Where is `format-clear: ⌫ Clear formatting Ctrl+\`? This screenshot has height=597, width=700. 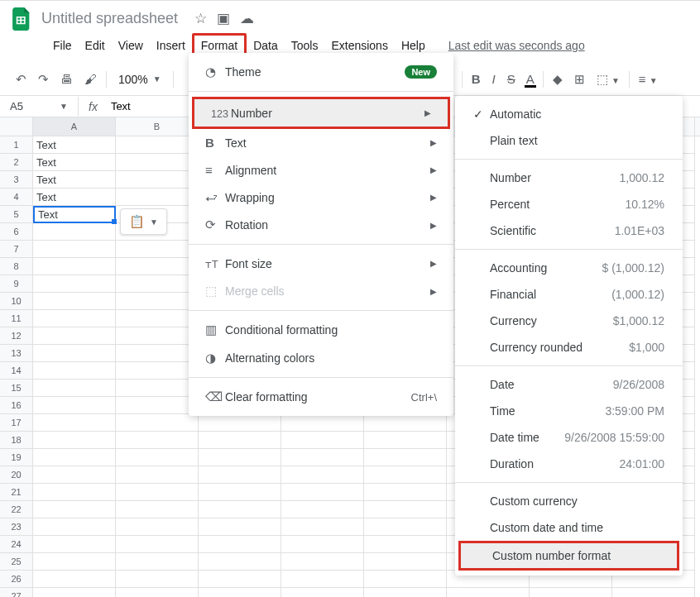 format-clear: ⌫ Clear formatting Ctrl+\ is located at coordinates (321, 397).